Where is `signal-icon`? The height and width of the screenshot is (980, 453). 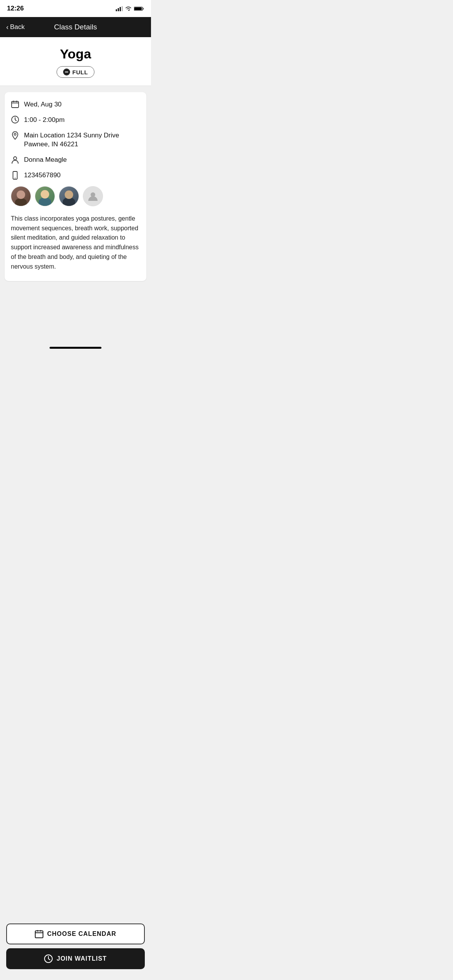 signal-icon is located at coordinates (119, 9).